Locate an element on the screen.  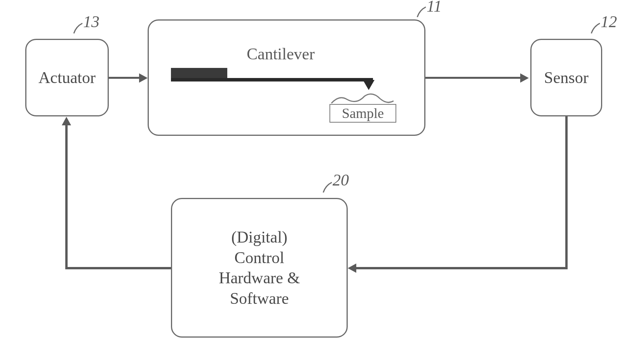
arrow-controller-left is located at coordinates (118, 268).